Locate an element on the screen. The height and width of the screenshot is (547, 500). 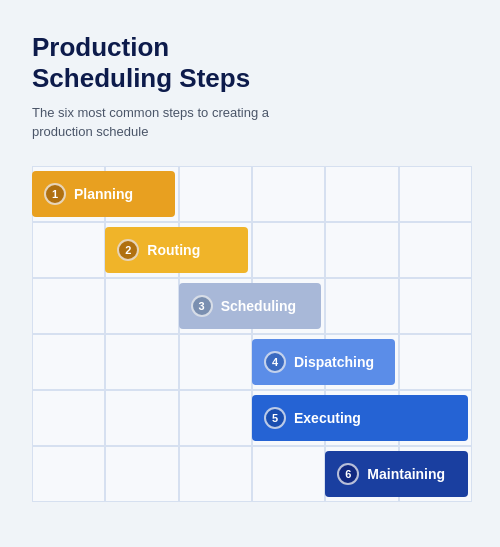
bar-scheduling: 3Scheduling is located at coordinates (250, 306).